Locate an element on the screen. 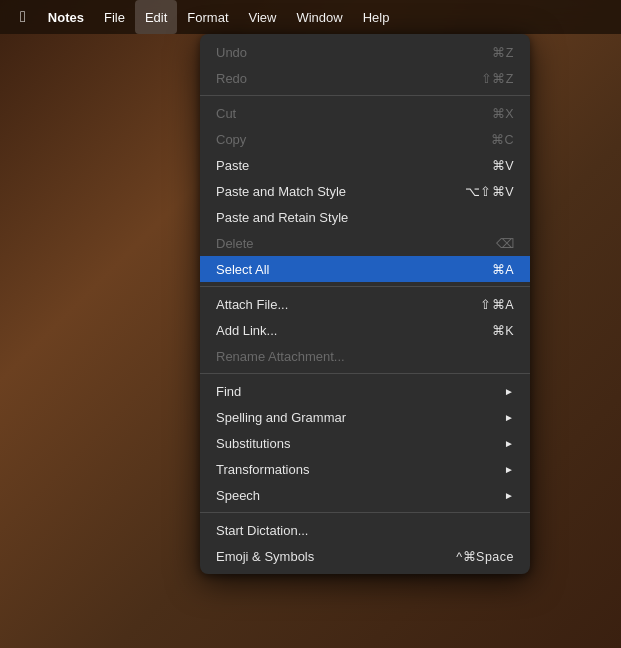 The height and width of the screenshot is (648, 621). menu-item-undo-label: Undo is located at coordinates (232, 52).